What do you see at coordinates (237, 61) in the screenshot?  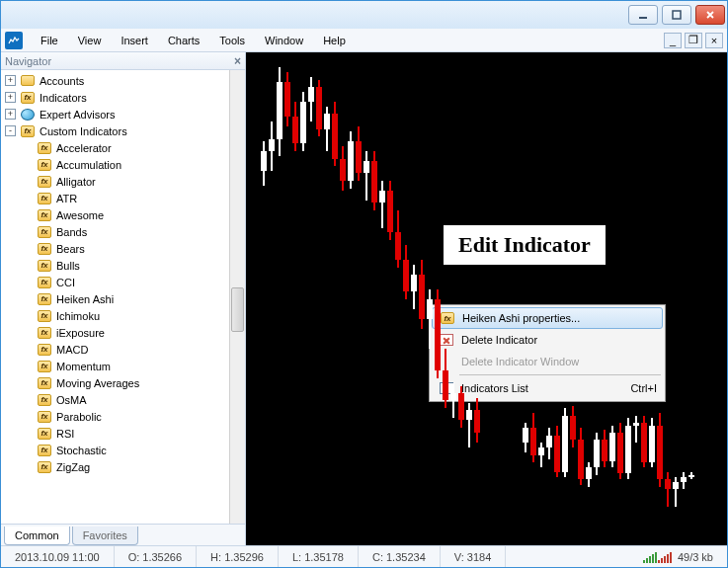 I see `navigator-close-icon: ×` at bounding box center [237, 61].